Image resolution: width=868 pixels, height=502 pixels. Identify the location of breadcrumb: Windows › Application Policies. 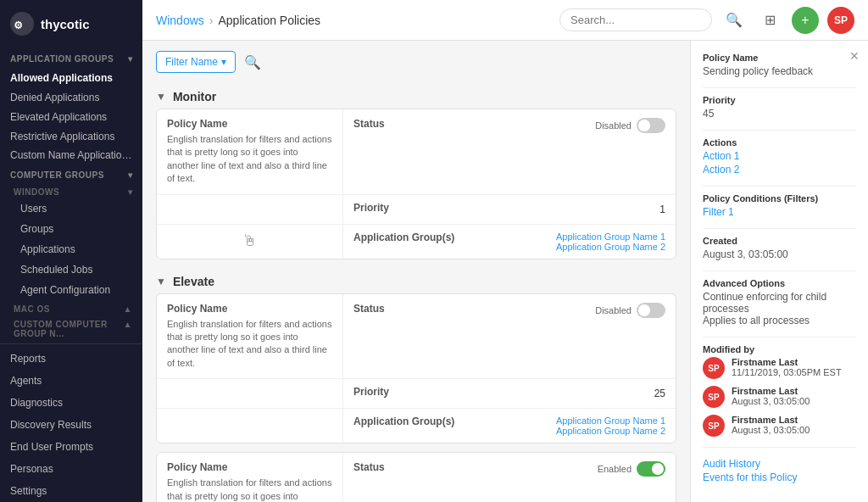
(238, 20).